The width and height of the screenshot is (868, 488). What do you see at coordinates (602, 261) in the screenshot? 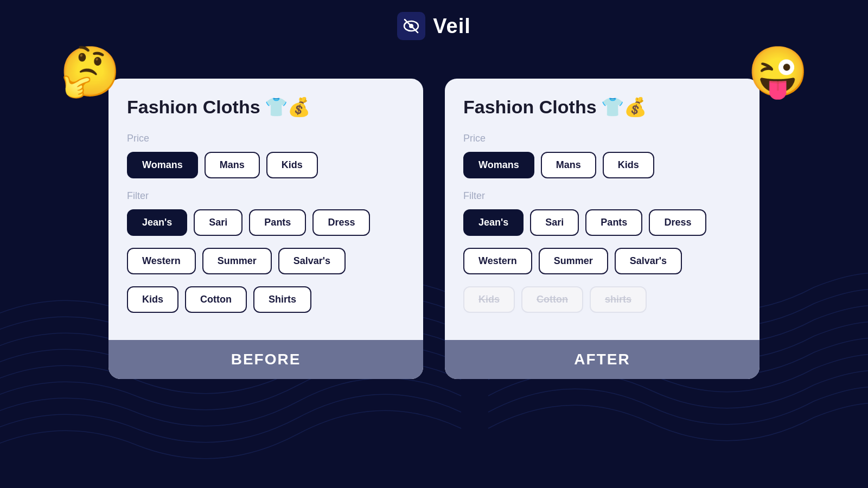
I see `after-filter-buttons-row2: Western Summer Salvar's` at bounding box center [602, 261].